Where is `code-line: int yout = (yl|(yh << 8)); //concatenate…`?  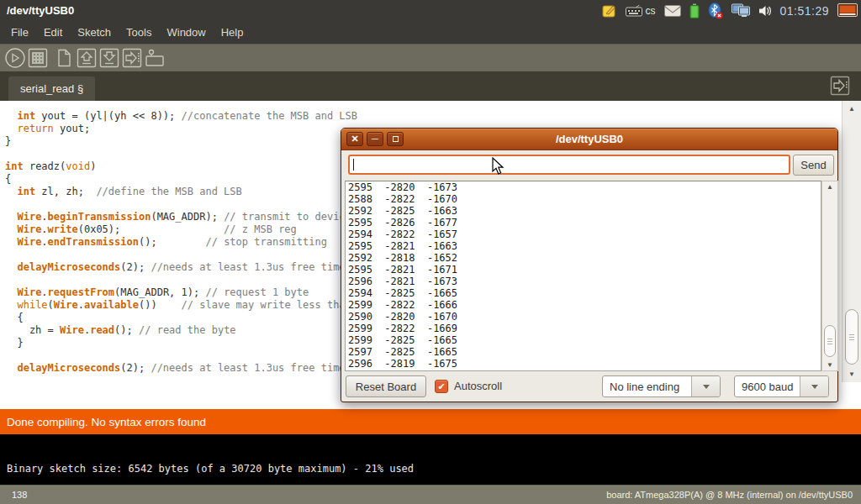
code-line: int yout = (yl|(yh << 8)); //concatenate… is located at coordinates (420, 116).